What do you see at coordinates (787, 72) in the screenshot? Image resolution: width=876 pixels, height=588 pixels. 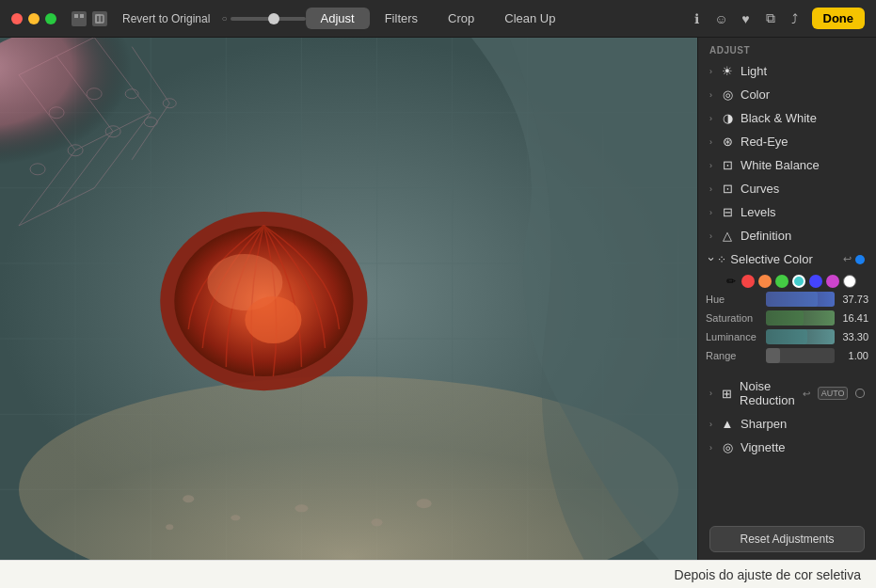 I see `adjust-item-light: ☀ Light` at bounding box center [787, 72].